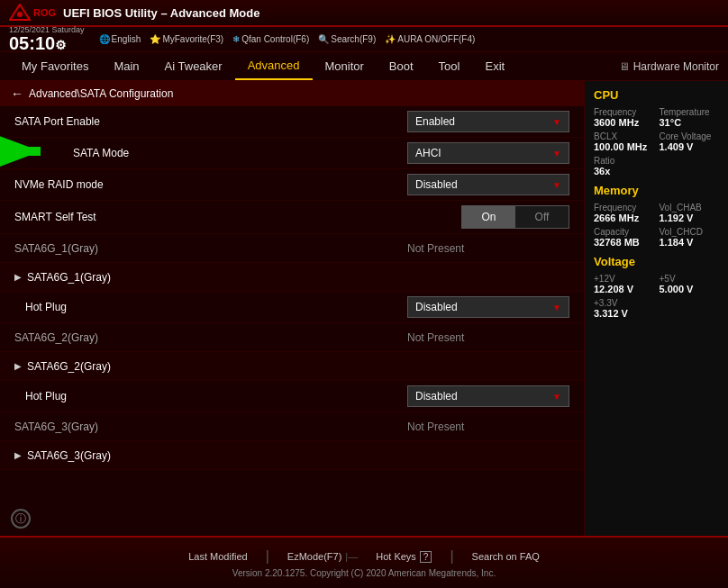 The width and height of the screenshot is (728, 588). What do you see at coordinates (515, 217) in the screenshot?
I see `smart-toggle: On Off` at bounding box center [515, 217].